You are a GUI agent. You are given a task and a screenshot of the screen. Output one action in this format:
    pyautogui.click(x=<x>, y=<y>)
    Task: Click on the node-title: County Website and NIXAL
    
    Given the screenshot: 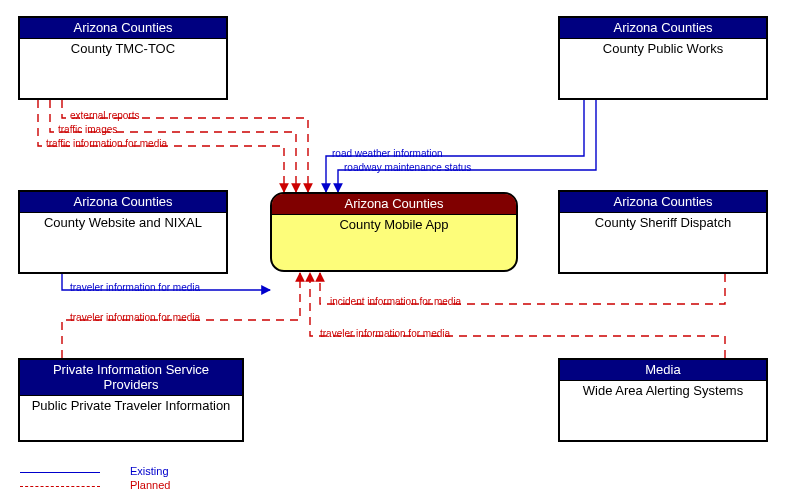 What is the action you would take?
    pyautogui.click(x=123, y=222)
    